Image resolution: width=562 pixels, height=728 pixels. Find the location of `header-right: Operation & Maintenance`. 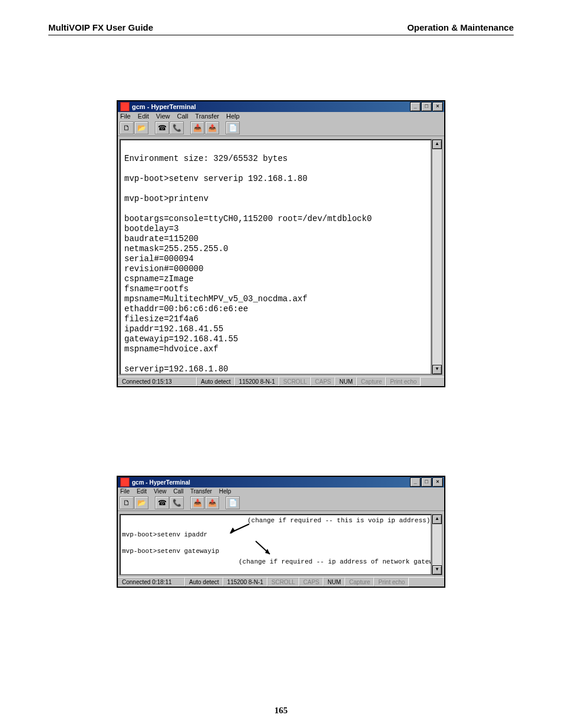

header-right: Operation & Maintenance is located at coordinates (461, 27).